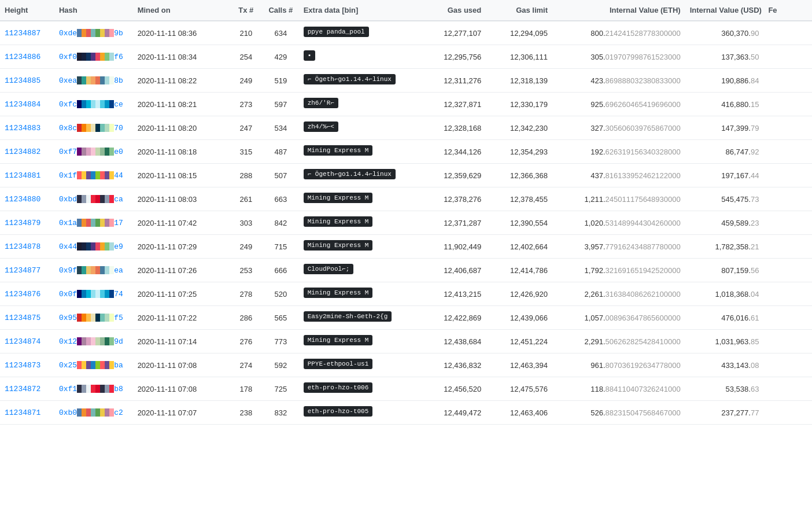 This screenshot has height=523, width=812. Describe the element at coordinates (23, 81) in the screenshot. I see `block-height-link: 11234885` at that location.